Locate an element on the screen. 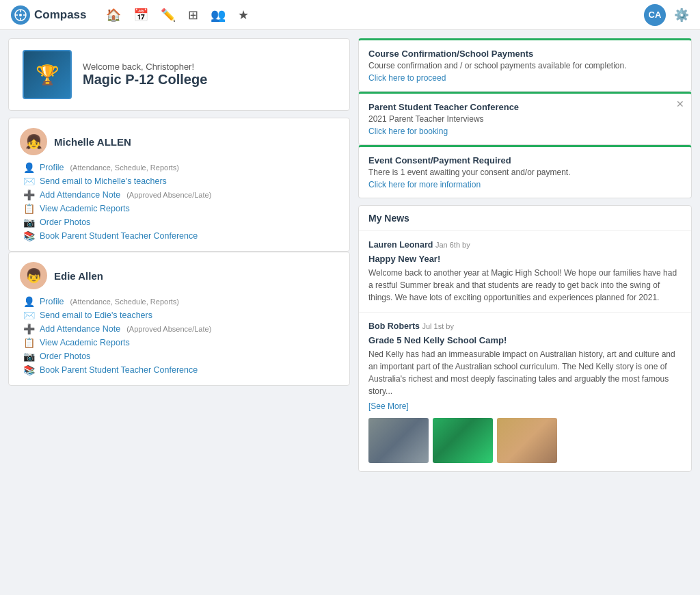  action-link-0-0: Profile is located at coordinates (52, 168).